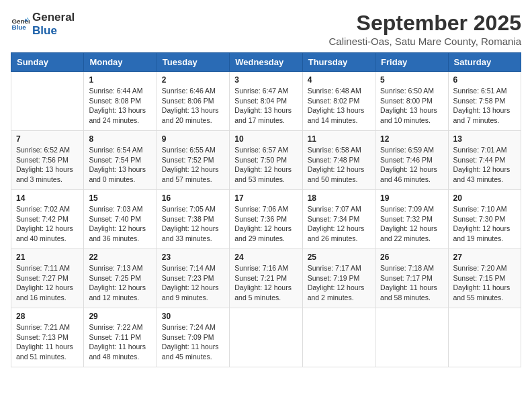 This screenshot has height=411, width=532. I want to click on day-detail: Sunrise: 7:03 AM Sunset: 7:40 PM Dayligh…, so click(120, 224).